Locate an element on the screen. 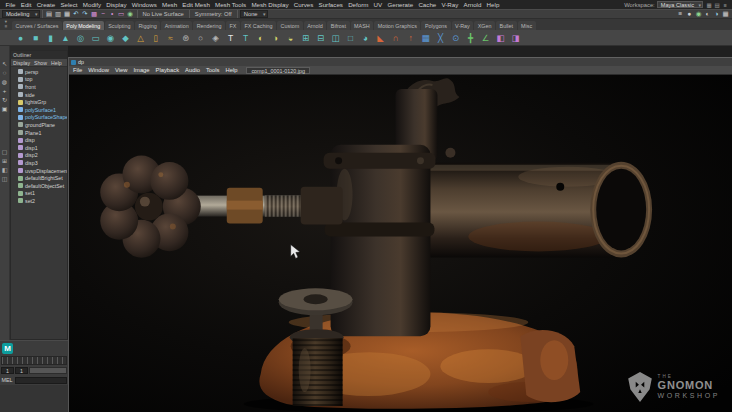  menu-cache: Cache is located at coordinates (428, 4).